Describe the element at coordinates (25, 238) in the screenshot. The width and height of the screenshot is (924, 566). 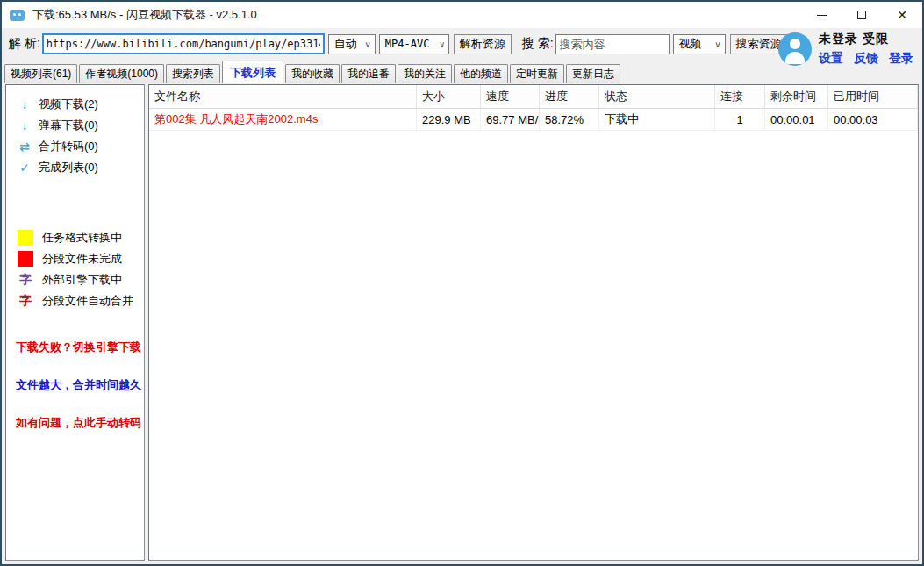
I see `yellow-swatch-icon` at that location.